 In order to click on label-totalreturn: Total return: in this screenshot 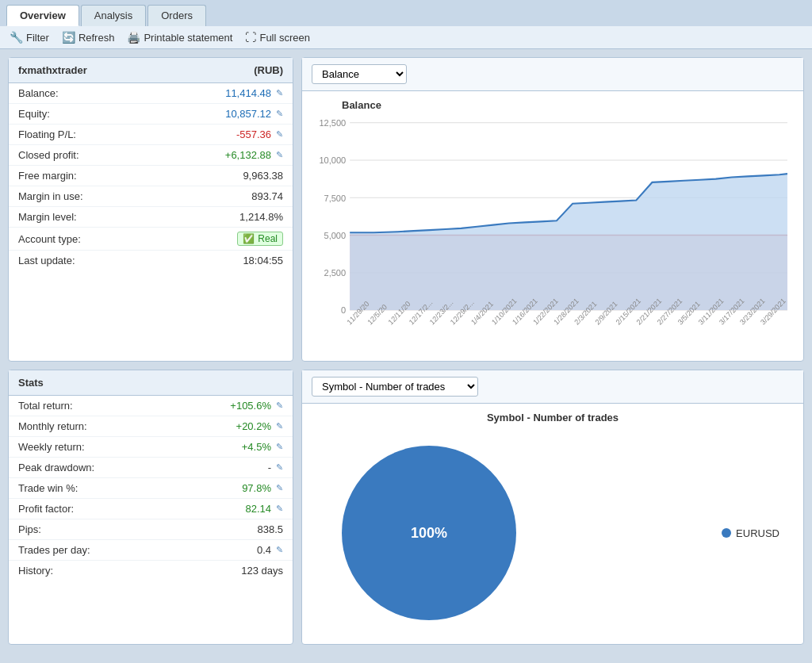, I will do `click(46, 406)`.